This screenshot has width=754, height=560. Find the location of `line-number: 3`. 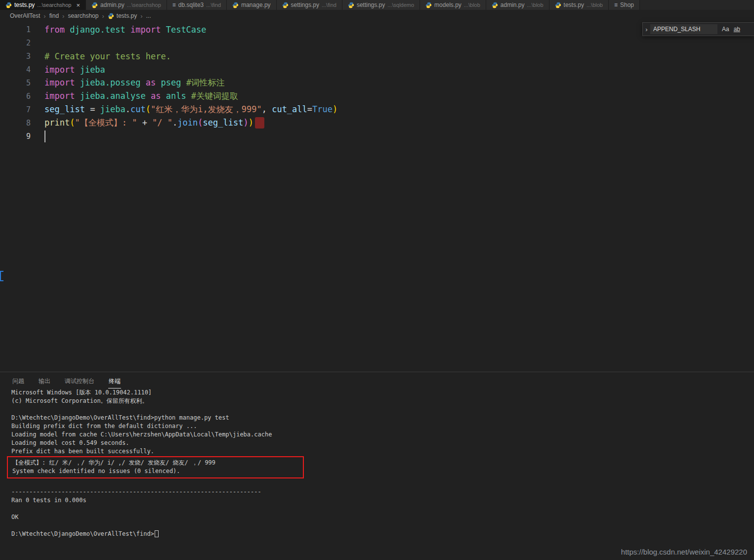

line-number: 3 is located at coordinates (15, 56).